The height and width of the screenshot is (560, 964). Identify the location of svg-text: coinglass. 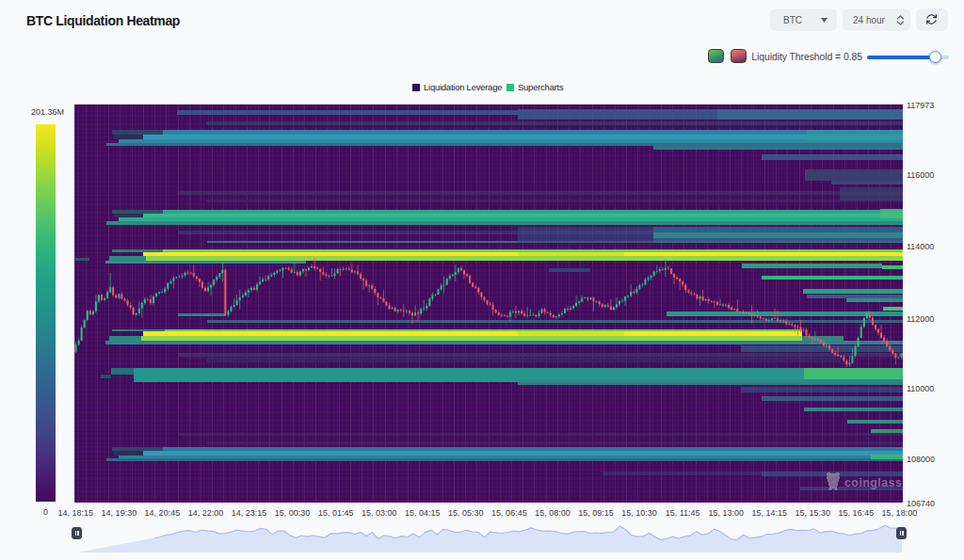
(874, 483).